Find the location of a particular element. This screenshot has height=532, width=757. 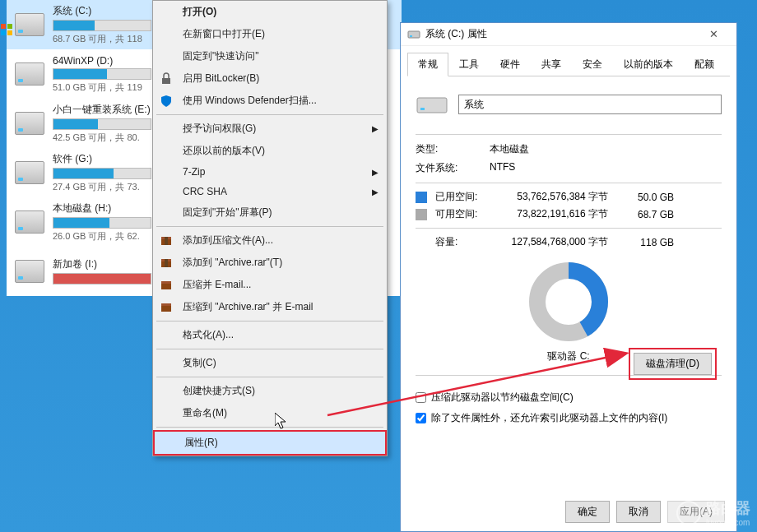

free-label: 可用空间: is located at coordinates (468, 214).